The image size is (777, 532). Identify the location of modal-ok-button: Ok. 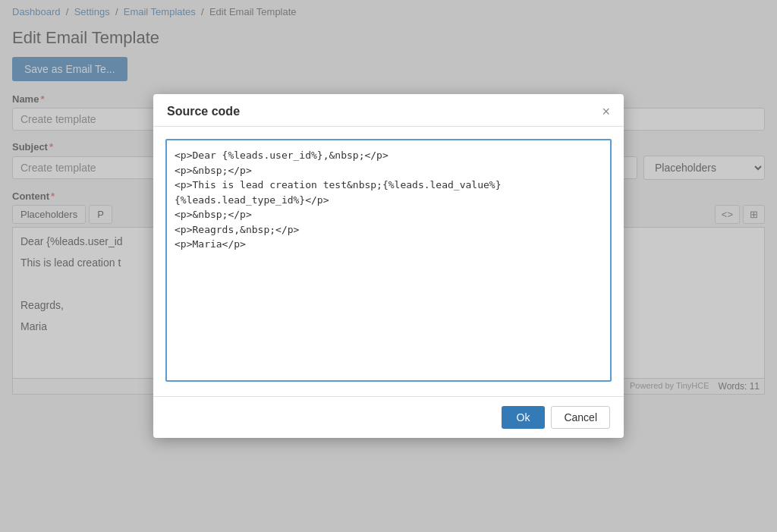
(524, 417).